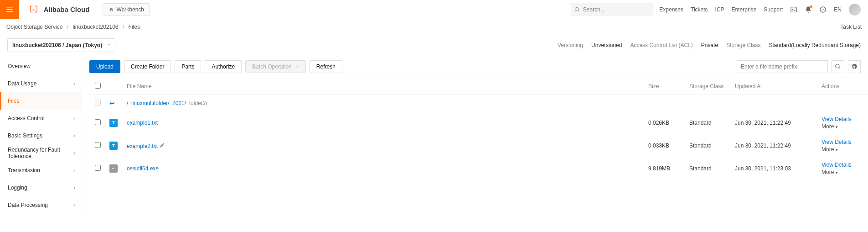 The height and width of the screenshot is (232, 868). Describe the element at coordinates (98, 86) in the screenshot. I see `select-all-checkbox` at that location.